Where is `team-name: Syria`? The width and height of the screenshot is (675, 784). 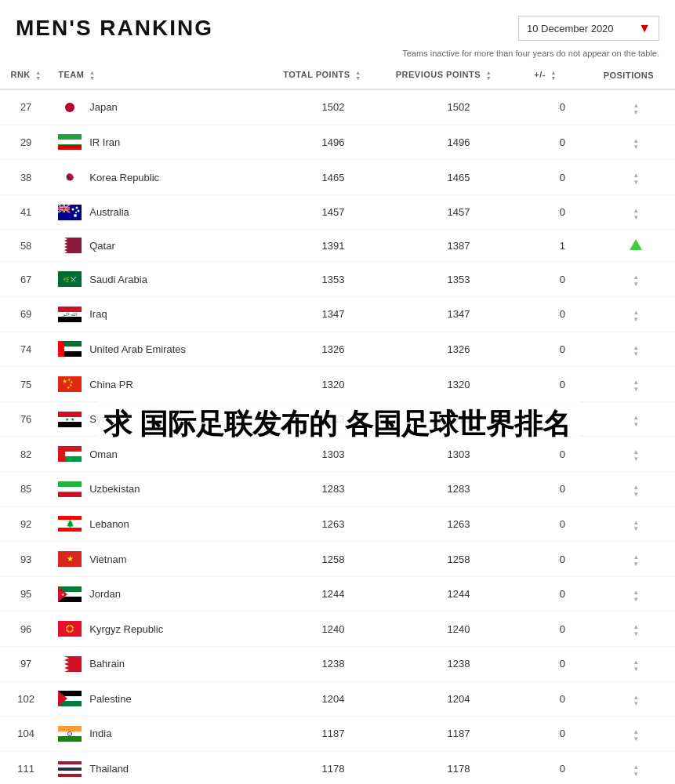 team-name: Syria is located at coordinates (101, 419).